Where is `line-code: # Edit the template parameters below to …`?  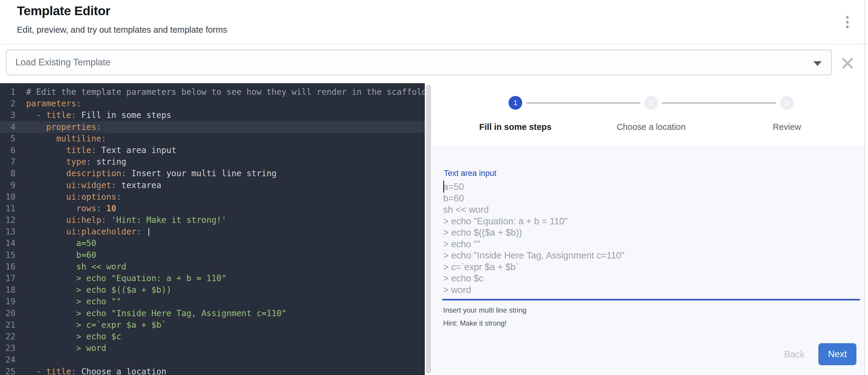
line-code: # Edit the template parameters below to … is located at coordinates (220, 92).